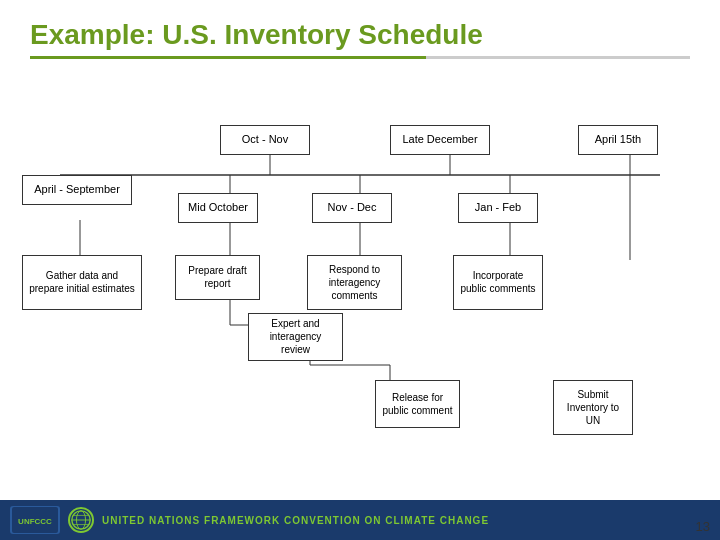 This screenshot has width=720, height=540. What do you see at coordinates (593, 408) in the screenshot?
I see `submit-inventory-box: Submit Inventory to UN` at bounding box center [593, 408].